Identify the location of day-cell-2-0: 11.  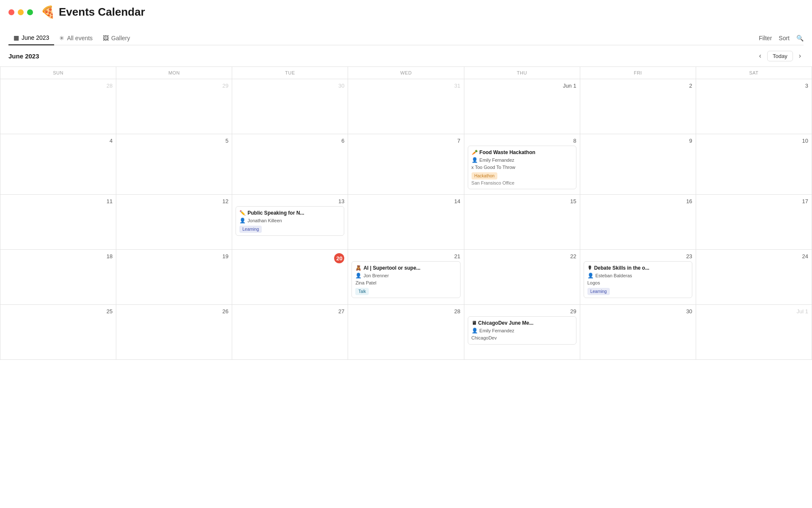
(58, 222).